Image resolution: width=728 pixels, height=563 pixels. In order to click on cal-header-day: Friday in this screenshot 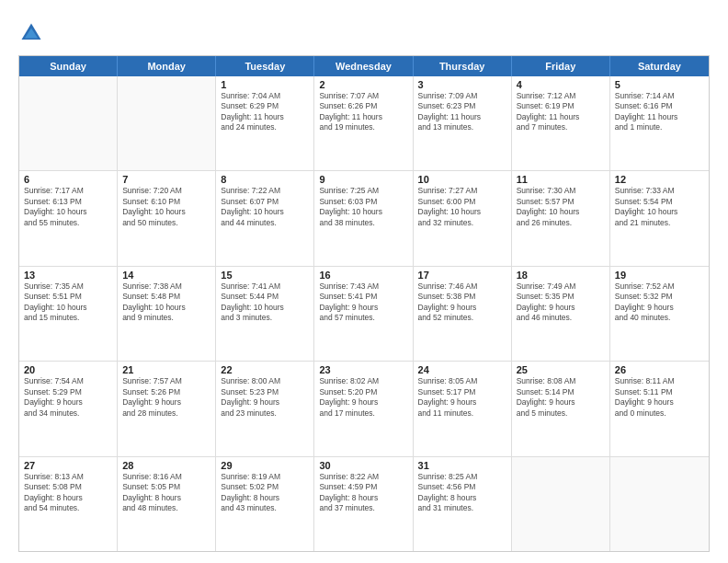, I will do `click(561, 66)`.